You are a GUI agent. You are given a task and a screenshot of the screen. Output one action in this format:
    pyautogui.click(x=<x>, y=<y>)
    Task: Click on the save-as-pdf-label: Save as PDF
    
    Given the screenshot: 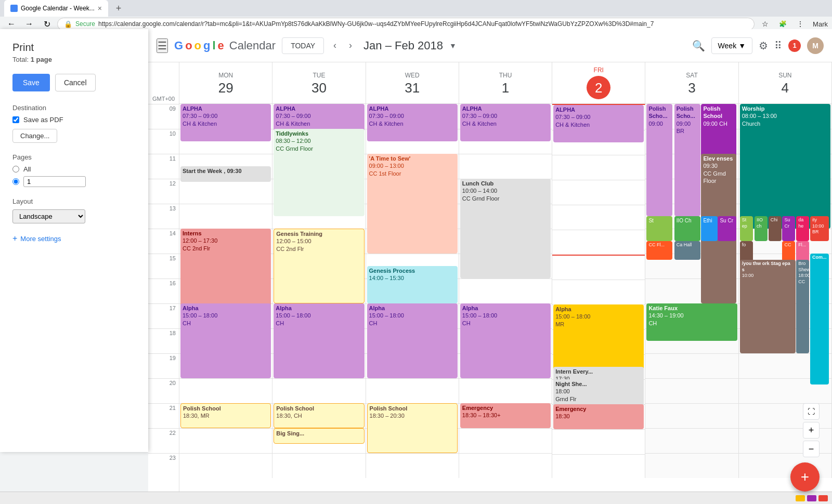 What is the action you would take?
    pyautogui.click(x=44, y=120)
    